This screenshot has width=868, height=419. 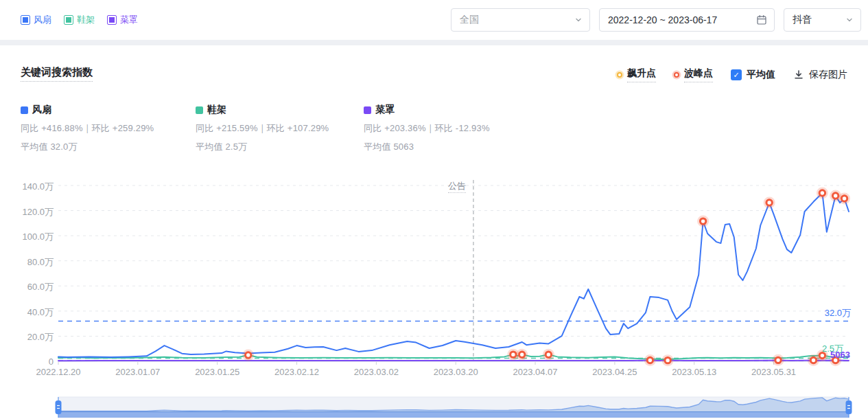 What do you see at coordinates (693, 75) in the screenshot?
I see `peak-point-toggle: 波峰点` at bounding box center [693, 75].